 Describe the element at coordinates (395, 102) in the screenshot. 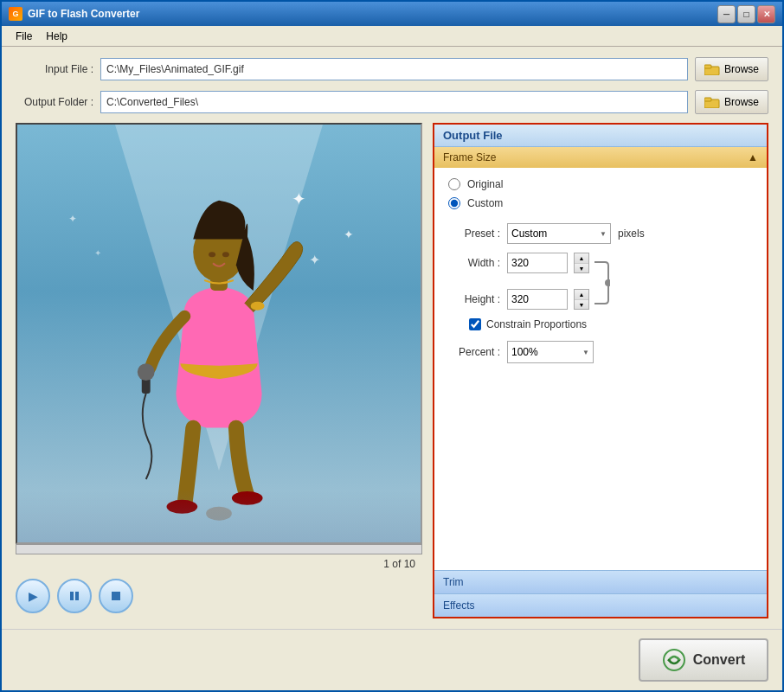

I see `output-folder-field` at that location.